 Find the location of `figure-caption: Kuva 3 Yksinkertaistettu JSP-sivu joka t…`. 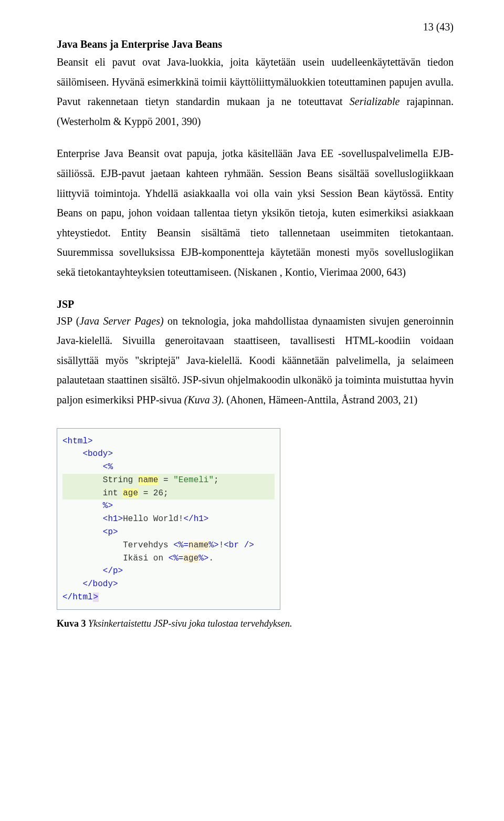

figure-caption: Kuva 3 Yksinkertaistettu JSP-sivu joka t… is located at coordinates (255, 624).